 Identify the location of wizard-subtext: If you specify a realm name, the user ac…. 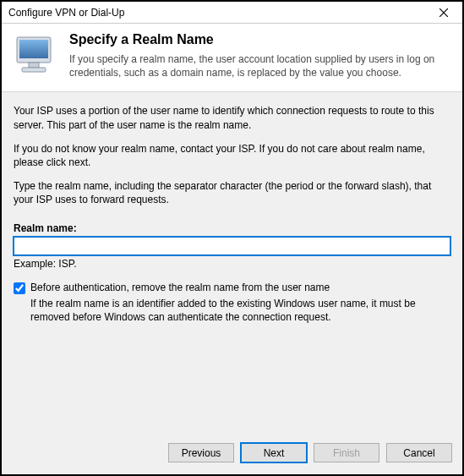
(260, 66).